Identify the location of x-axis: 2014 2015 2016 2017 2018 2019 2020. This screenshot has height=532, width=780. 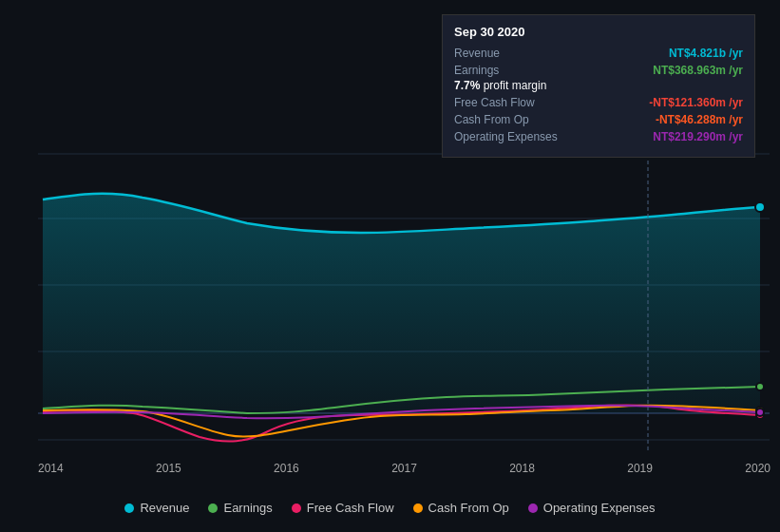
(405, 468).